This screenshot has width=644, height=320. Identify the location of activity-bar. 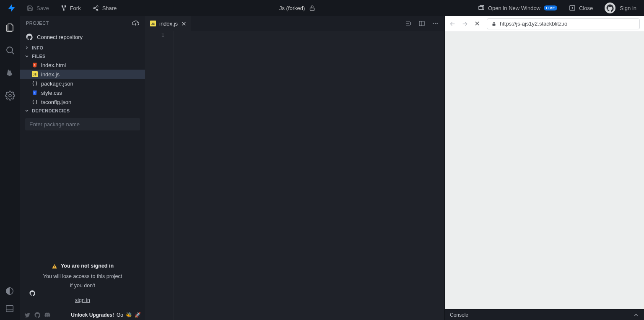
(10, 168).